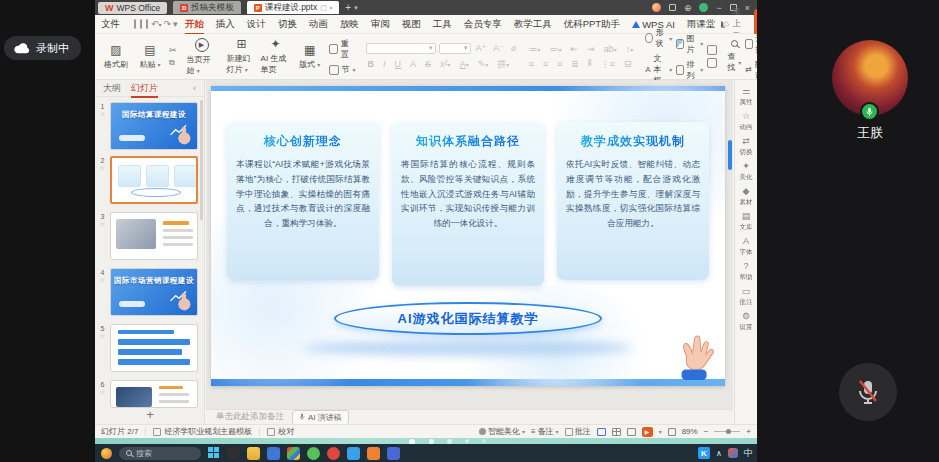  What do you see at coordinates (533, 24) in the screenshot?
I see `menu-teaching-tools: 教学工具` at bounding box center [533, 24].